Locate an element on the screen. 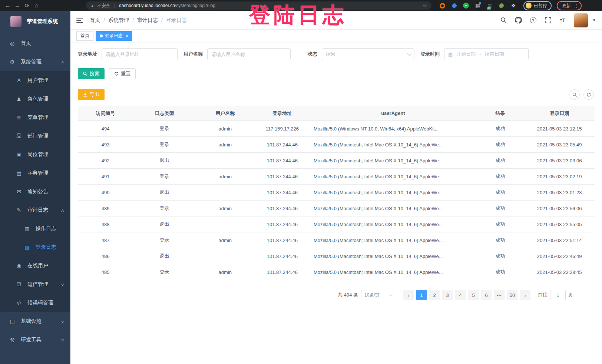 This screenshot has width=602, height=364. user-avatar is located at coordinates (581, 20).